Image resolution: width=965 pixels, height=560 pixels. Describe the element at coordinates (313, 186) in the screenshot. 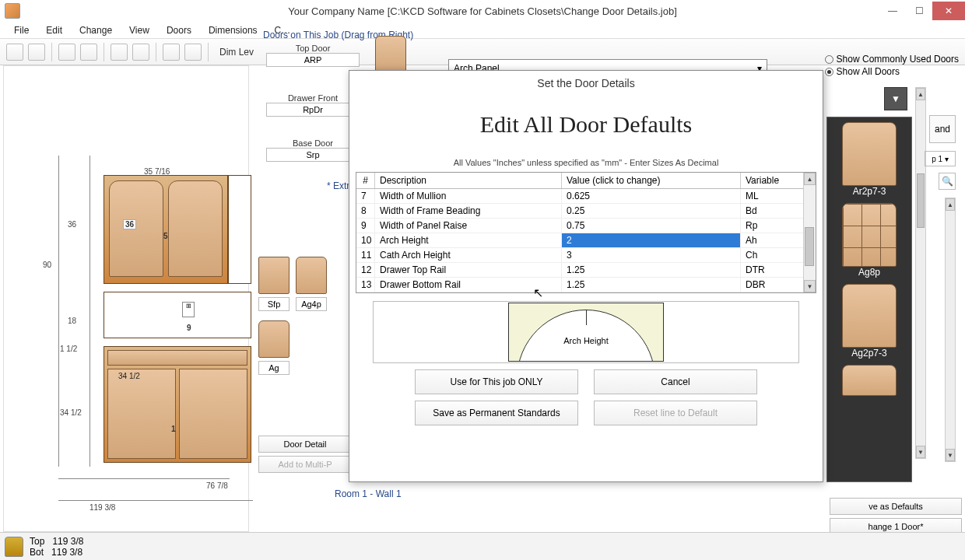

I see `extra-header: * Extra` at that location.